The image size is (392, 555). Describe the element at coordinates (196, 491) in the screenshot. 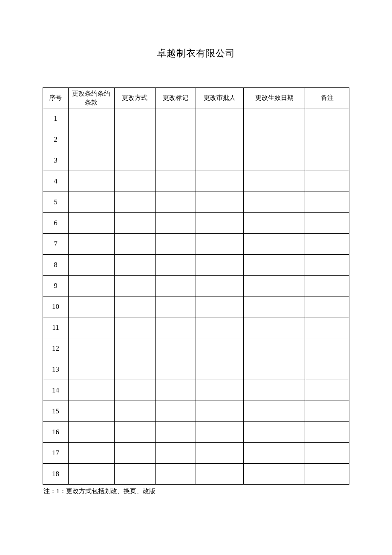

I see `footnote: 注：1：更改方式包括划改、换页、改版` at that location.